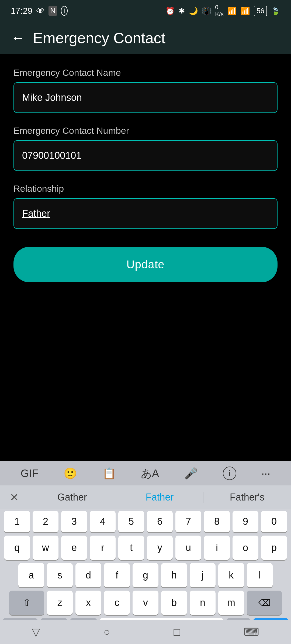 The height and width of the screenshot is (644, 291). What do you see at coordinates (230, 473) in the screenshot?
I see `info-circle-icon: i` at bounding box center [230, 473].